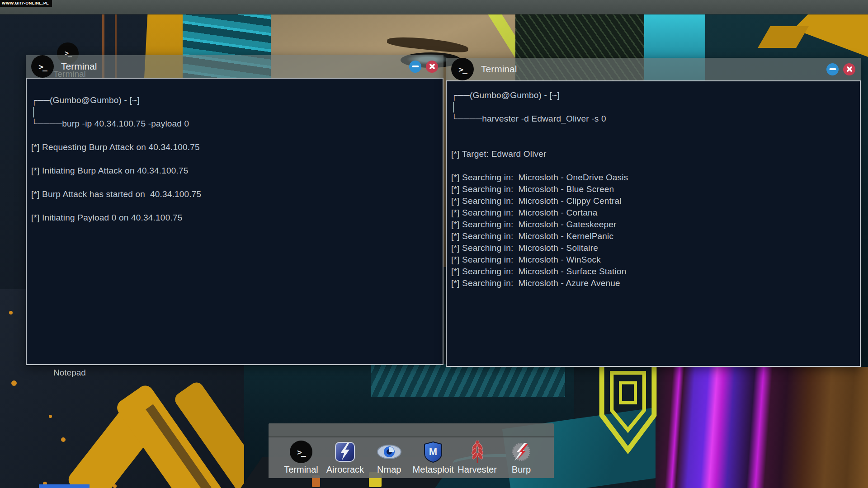 This screenshot has width=868, height=488. What do you see at coordinates (434, 7) in the screenshot?
I see `top-bar` at bounding box center [434, 7].